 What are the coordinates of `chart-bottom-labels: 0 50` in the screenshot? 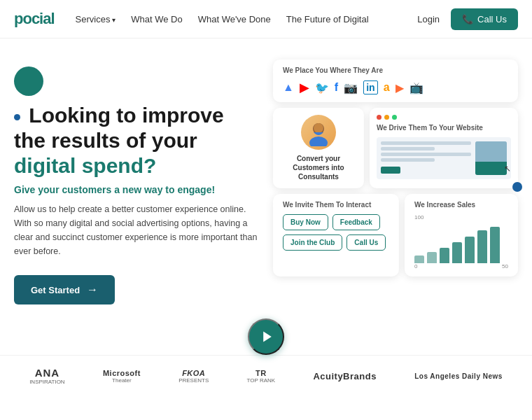 It's located at (461, 266).